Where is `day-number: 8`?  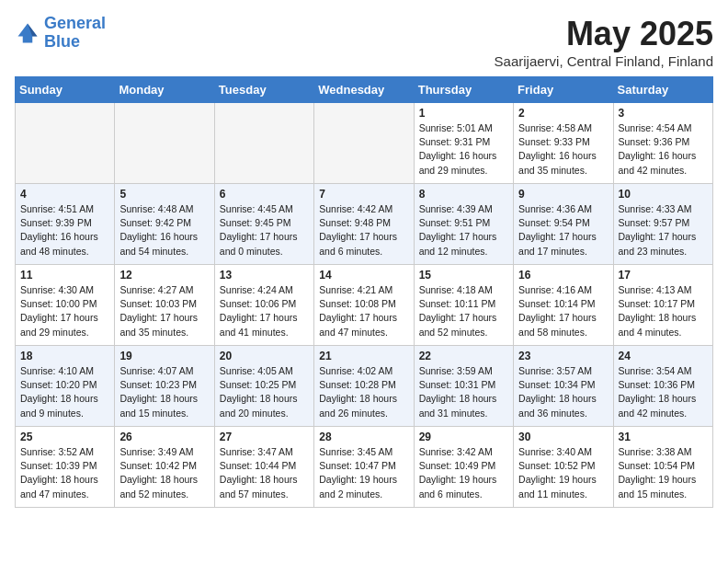 day-number: 8 is located at coordinates (463, 194).